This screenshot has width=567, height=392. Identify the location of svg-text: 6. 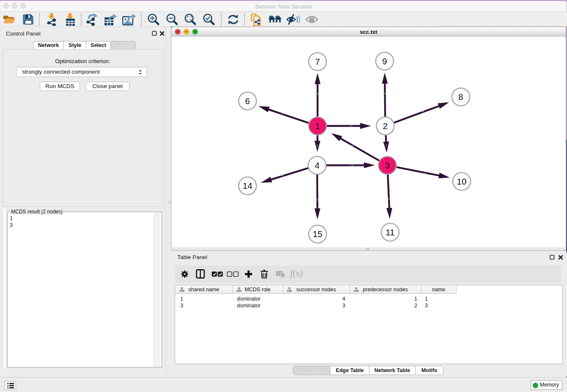
(247, 101).